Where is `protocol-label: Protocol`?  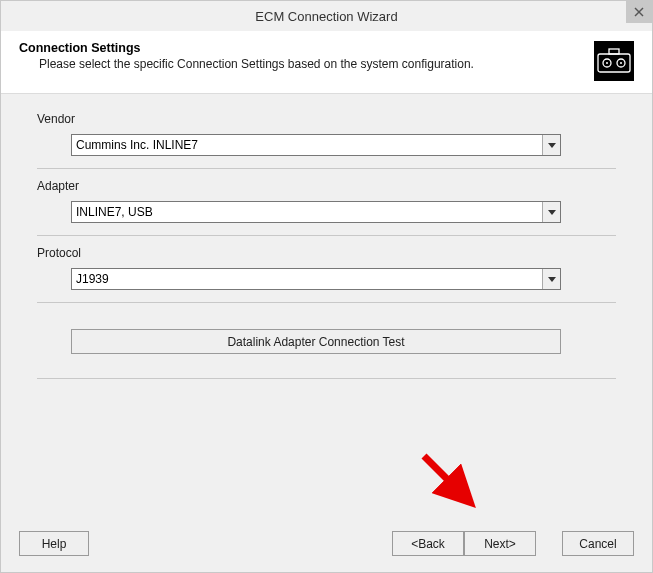
protocol-label: Protocol is located at coordinates (326, 253).